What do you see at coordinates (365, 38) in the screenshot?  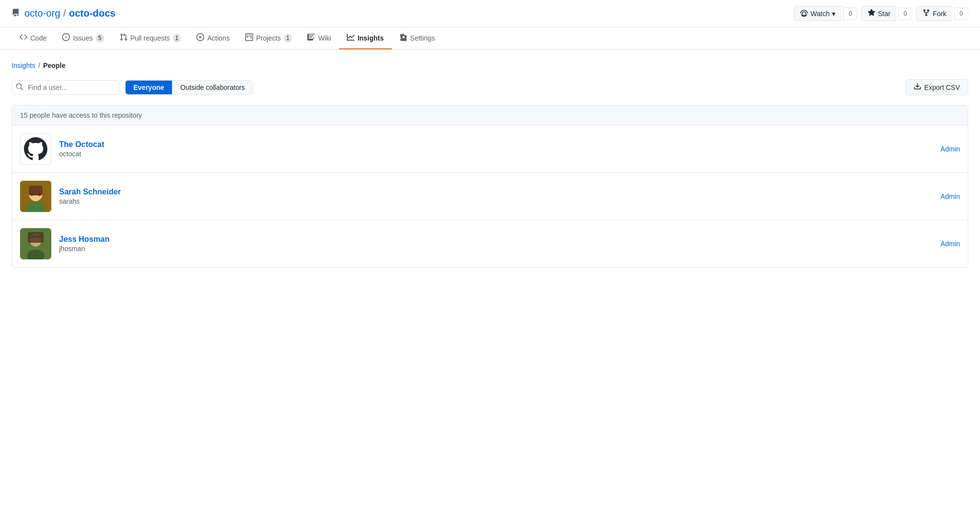 I see `tab-insights: Insights` at bounding box center [365, 38].